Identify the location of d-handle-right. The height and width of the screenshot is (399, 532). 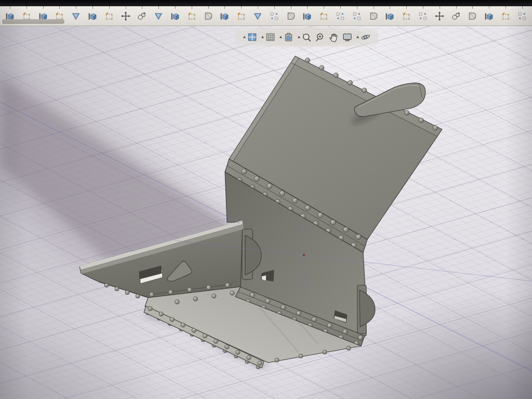
(367, 309).